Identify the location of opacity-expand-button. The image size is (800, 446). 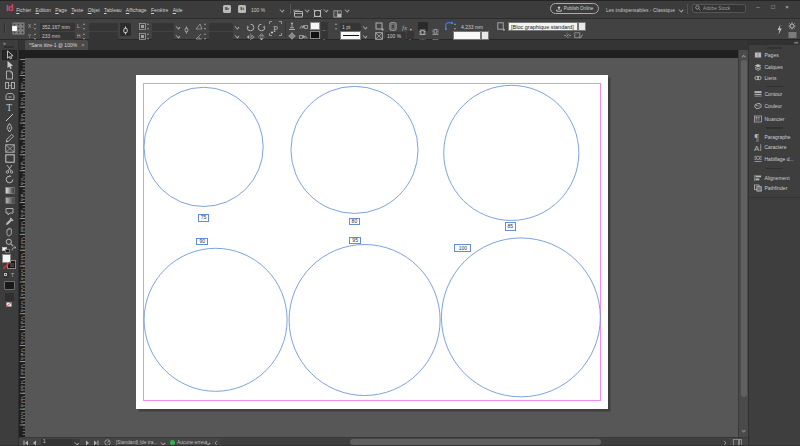
(410, 35).